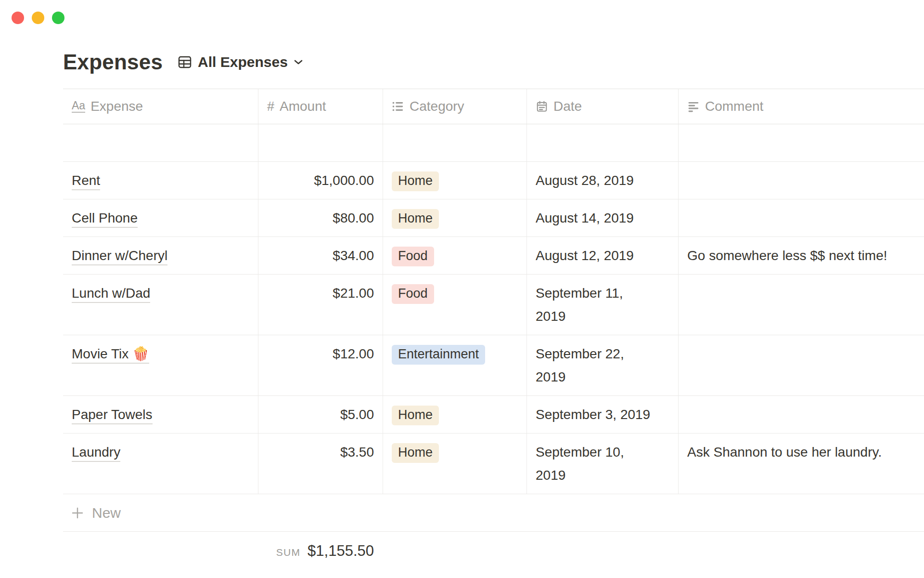 This screenshot has height=578, width=924. I want to click on select-icon, so click(398, 106).